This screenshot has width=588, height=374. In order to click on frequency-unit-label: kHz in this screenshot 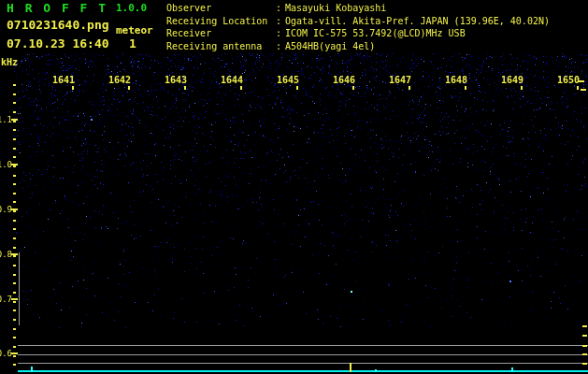, I will do `click(9, 62)`.